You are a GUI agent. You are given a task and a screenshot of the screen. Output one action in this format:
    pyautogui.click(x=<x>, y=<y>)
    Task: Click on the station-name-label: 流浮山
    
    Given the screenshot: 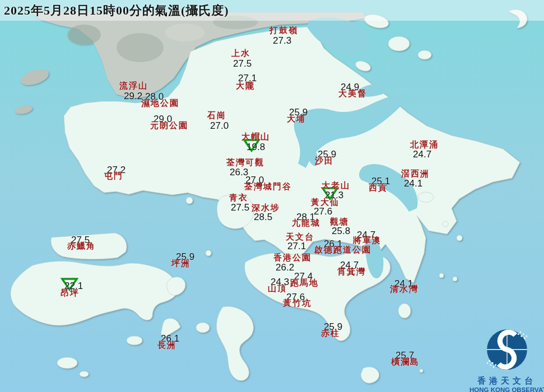 What is the action you would take?
    pyautogui.click(x=133, y=86)
    